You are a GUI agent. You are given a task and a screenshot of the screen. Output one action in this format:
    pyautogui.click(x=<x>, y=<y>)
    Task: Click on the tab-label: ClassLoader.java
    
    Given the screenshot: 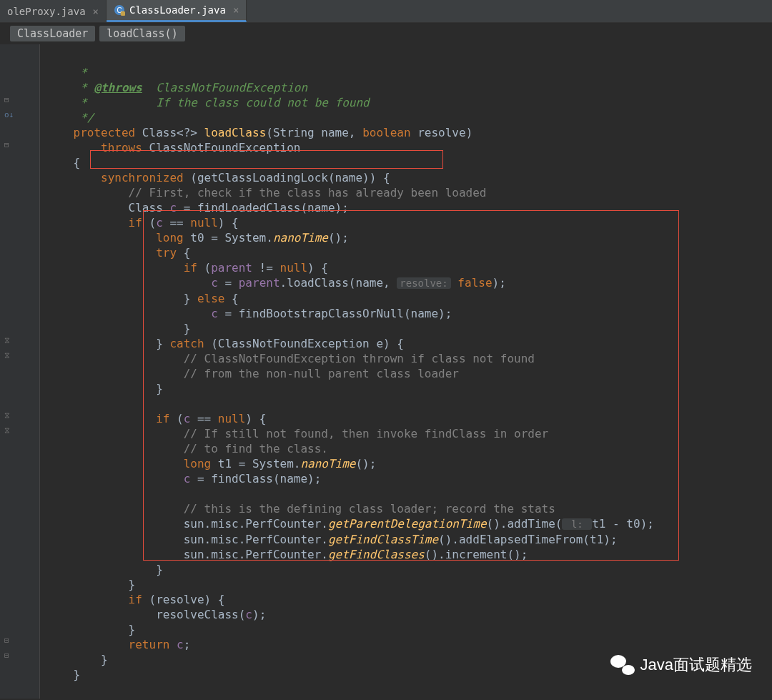 What is the action you would take?
    pyautogui.click(x=177, y=10)
    